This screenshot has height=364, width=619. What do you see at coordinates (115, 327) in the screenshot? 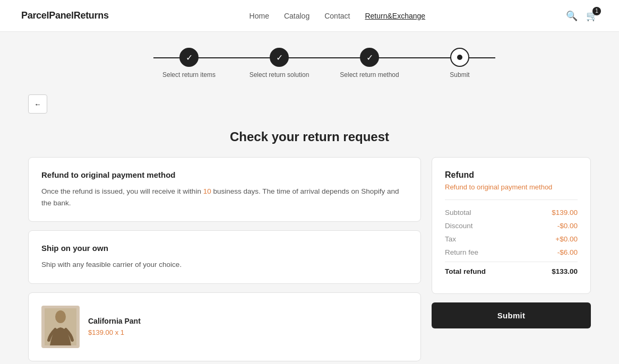
I see `product-info: California Pant $139.00 x 1` at bounding box center [115, 327].